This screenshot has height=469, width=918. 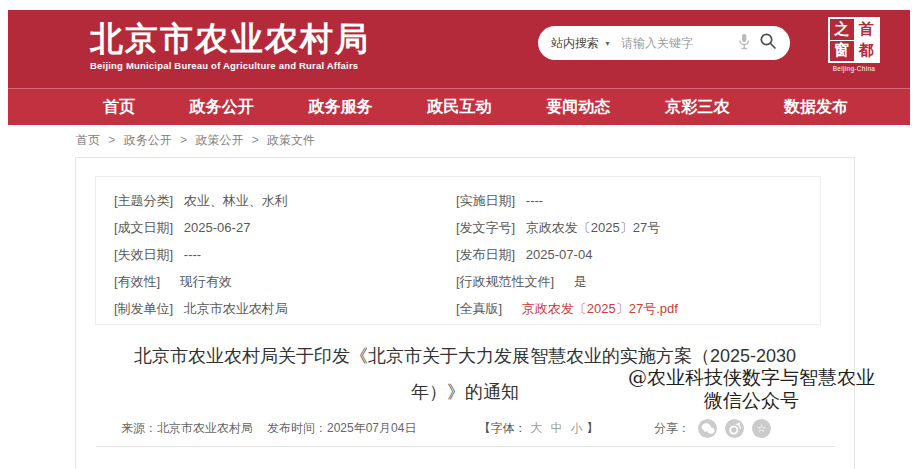 I want to click on share-block: 分享： ☆, so click(x=712, y=428).